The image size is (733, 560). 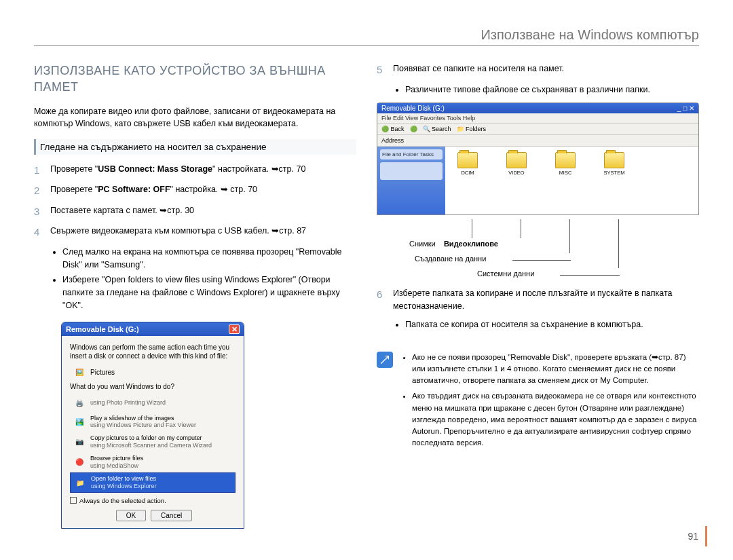 What do you see at coordinates (153, 422) in the screenshot?
I see `option-slideshow: 🏞️ Play a slideshow of the imagesusing W…` at bounding box center [153, 422].